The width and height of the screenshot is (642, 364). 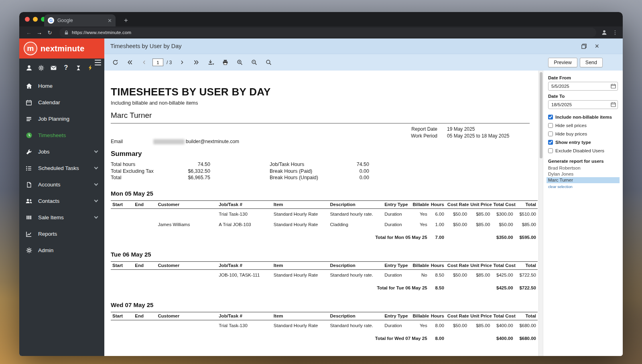 I want to click on table-row: Trial Task-130Standard Hourly RateStanda…, so click(x=324, y=326).